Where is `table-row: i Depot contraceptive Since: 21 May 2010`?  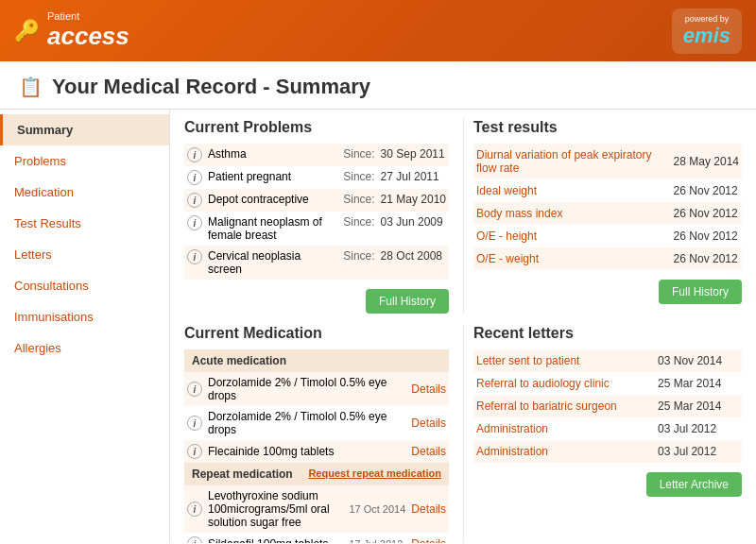 table-row: i Depot contraceptive Since: 21 May 2010 is located at coordinates (317, 200).